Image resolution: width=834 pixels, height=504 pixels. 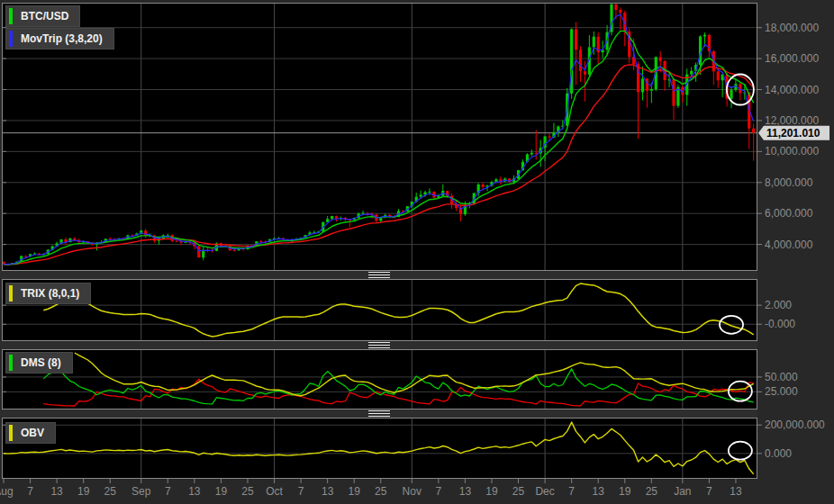 I want to click on series-swatch-movtrip, so click(x=11, y=39).